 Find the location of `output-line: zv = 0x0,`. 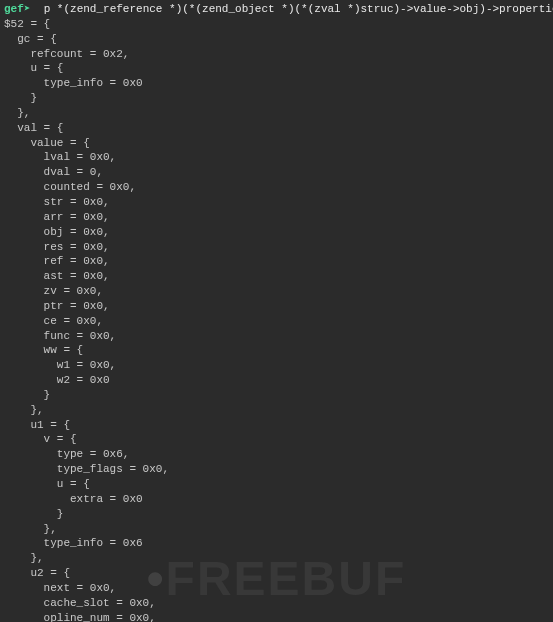

output-line: zv = 0x0, is located at coordinates (276, 292).